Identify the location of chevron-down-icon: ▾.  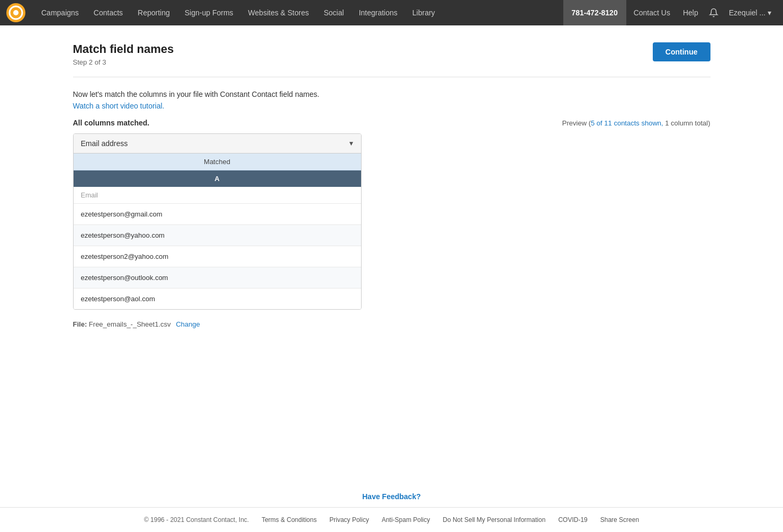
(770, 13).